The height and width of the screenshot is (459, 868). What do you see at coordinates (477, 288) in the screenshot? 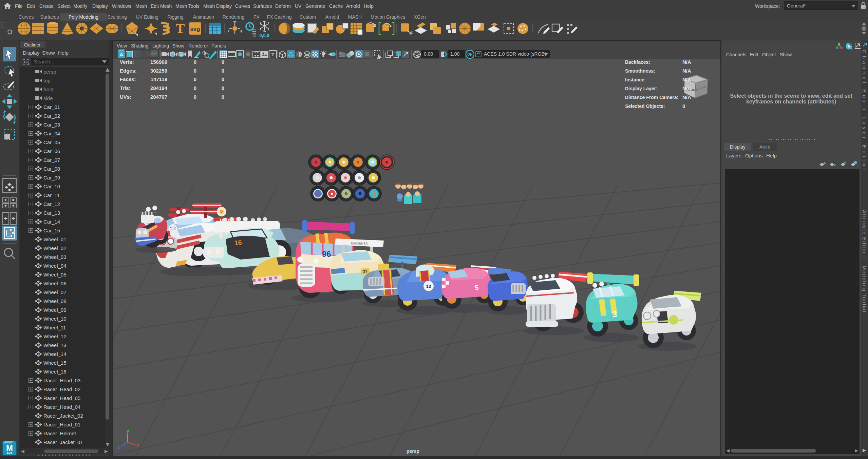
I see `svg-text: 5` at bounding box center [477, 288].